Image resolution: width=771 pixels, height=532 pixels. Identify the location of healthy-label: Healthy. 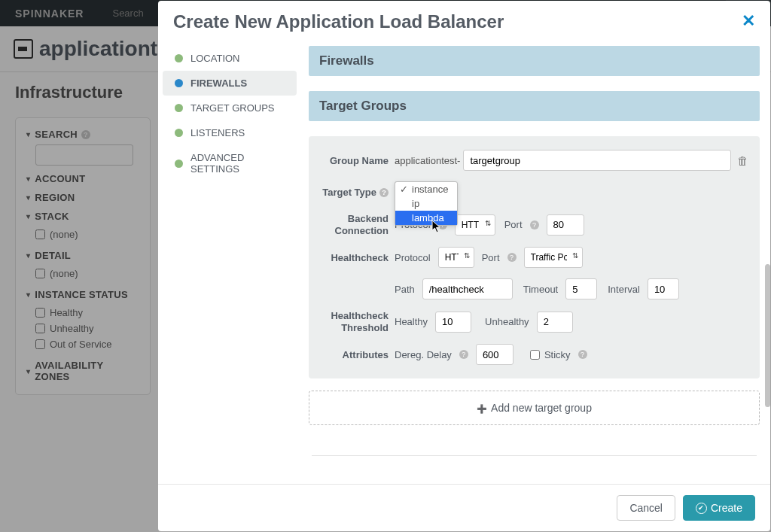
(411, 322).